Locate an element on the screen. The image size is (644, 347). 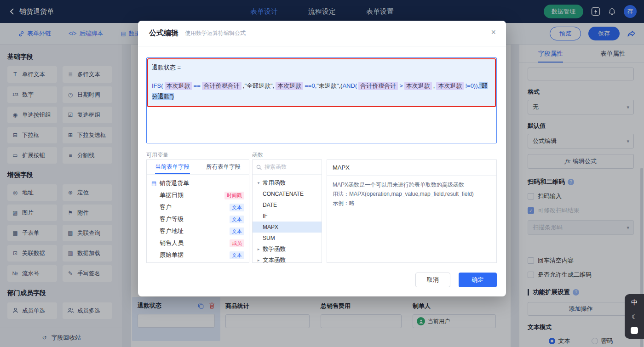
dialog-subtitle: 使用数学运算符编辑公式 is located at coordinates (215, 33).